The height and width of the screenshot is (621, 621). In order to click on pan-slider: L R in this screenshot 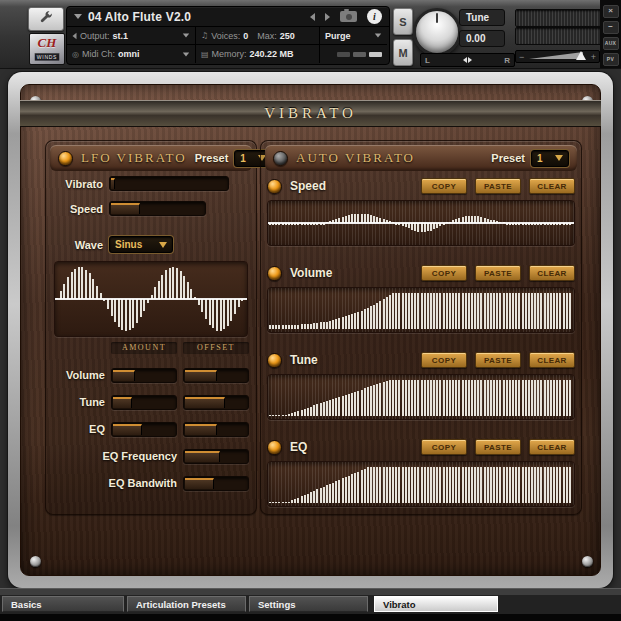, I will do `click(468, 60)`.